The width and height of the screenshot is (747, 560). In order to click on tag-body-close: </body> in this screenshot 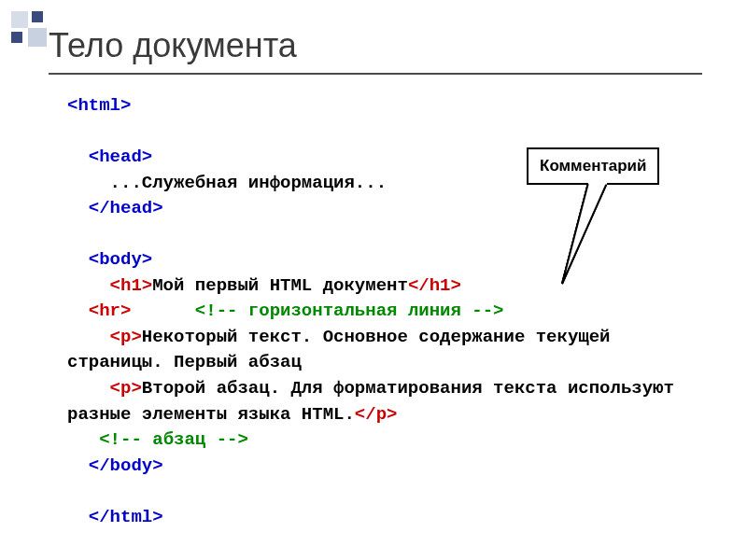, I will do `click(126, 466)`.